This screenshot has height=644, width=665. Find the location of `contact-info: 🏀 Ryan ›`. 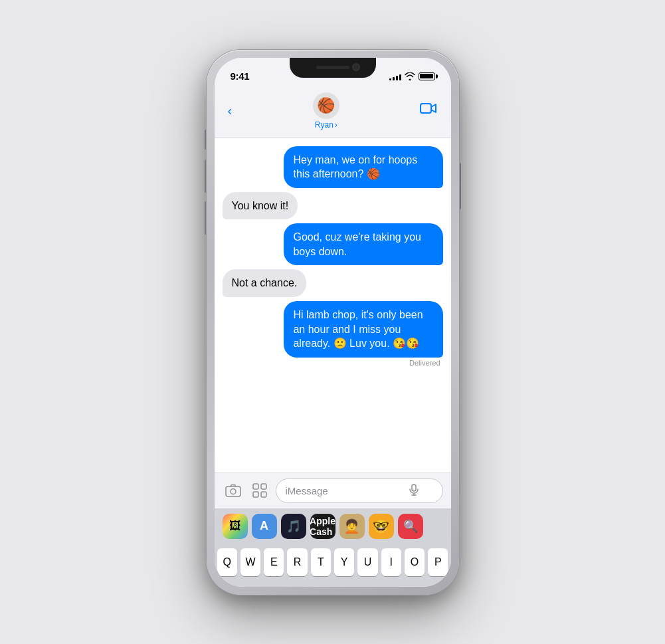

contact-info: 🏀 Ryan › is located at coordinates (326, 111).